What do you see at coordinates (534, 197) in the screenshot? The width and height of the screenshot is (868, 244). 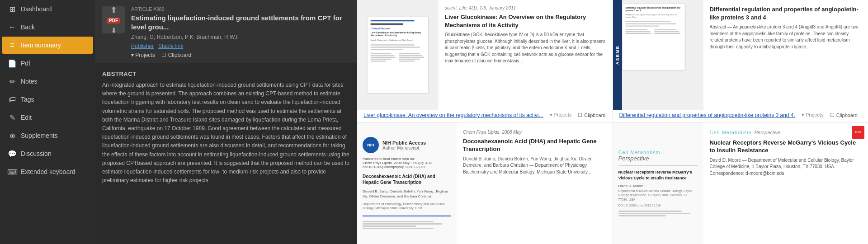 I see `nih-abstract: Donald B. Jump, Daniela Botolin, Yun Wan…` at bounding box center [534, 197].